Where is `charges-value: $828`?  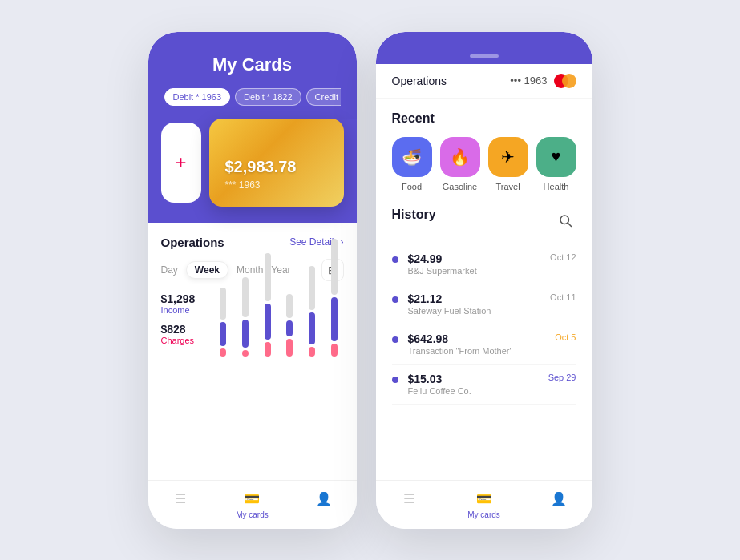 charges-value: $828 is located at coordinates (185, 329).